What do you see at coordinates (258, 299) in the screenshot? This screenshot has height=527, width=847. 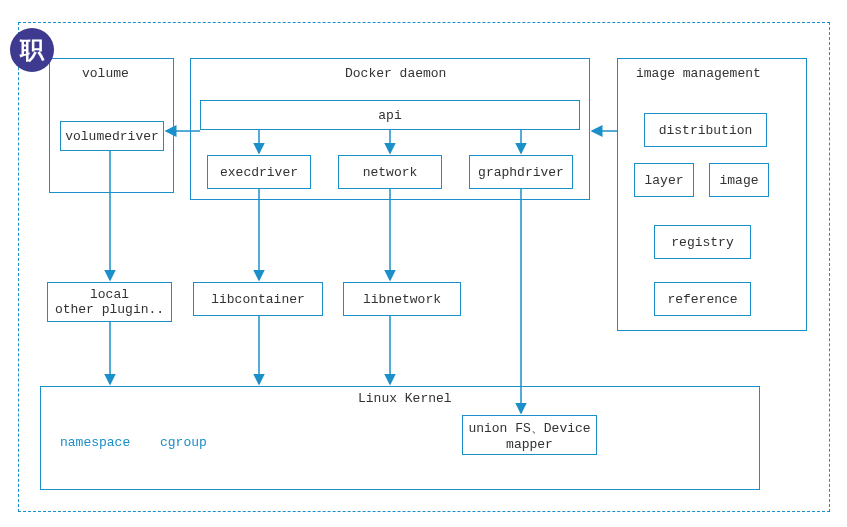 I see `libcontainer-box: libcontainer` at bounding box center [258, 299].